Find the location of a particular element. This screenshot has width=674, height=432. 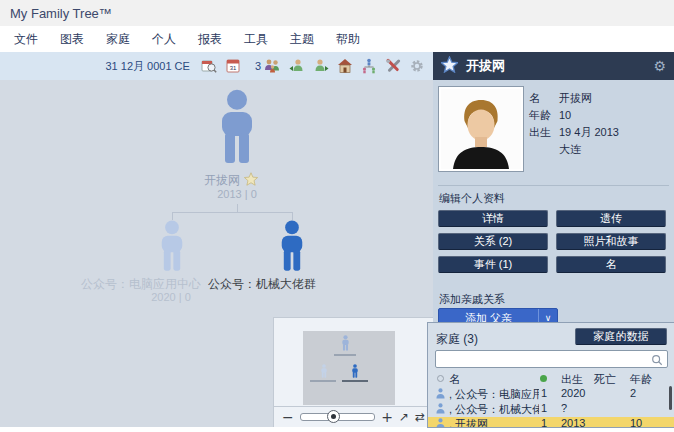

menu-individual: 个人 is located at coordinates (164, 40).